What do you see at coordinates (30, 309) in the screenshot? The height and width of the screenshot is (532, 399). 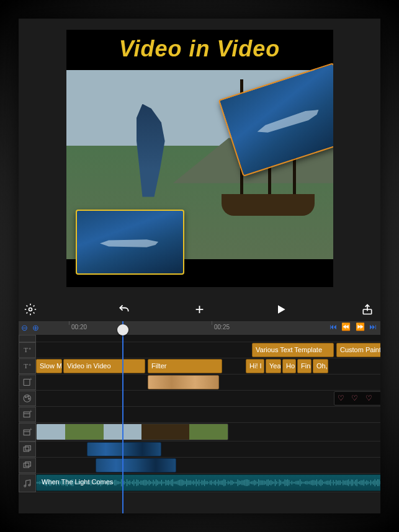 I see `settings-button` at bounding box center [30, 309].